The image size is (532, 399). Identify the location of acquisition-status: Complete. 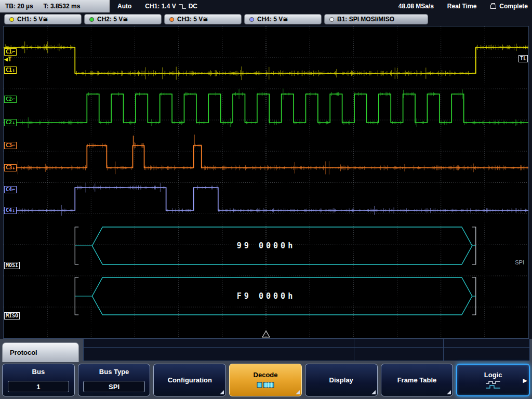
(513, 6).